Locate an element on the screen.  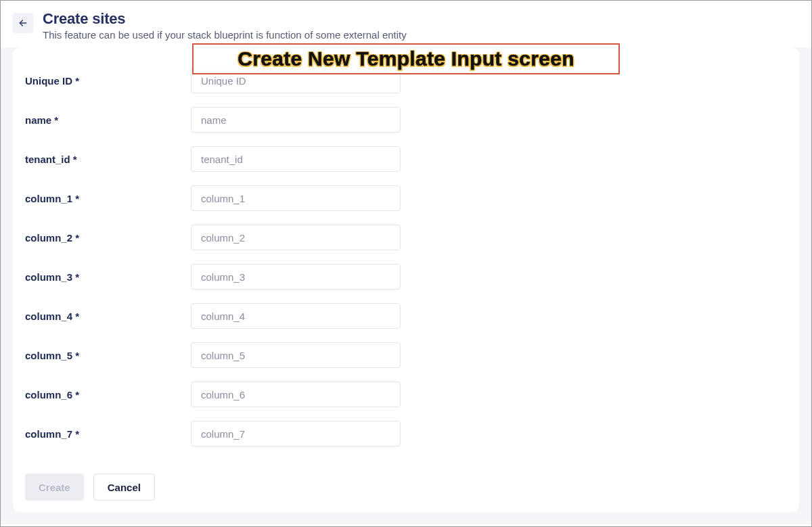
field-row-column-6: column_6 * is located at coordinates (406, 394).